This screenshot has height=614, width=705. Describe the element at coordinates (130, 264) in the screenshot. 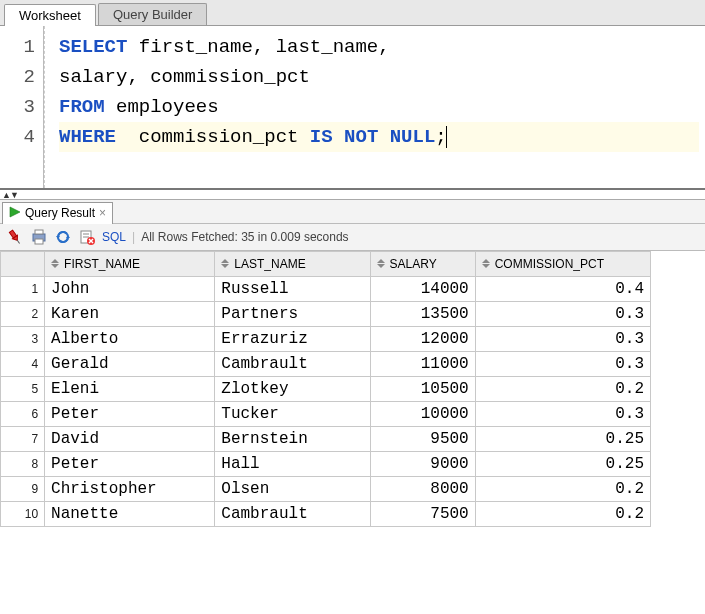

I see `column-header: FIRST_NAME` at that location.